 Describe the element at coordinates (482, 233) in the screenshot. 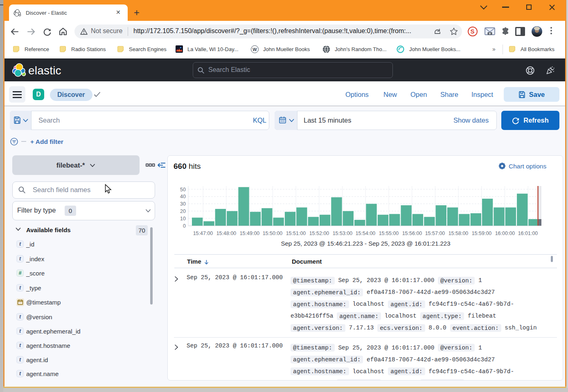

I see `svg-text: 15:59:00` at that location.